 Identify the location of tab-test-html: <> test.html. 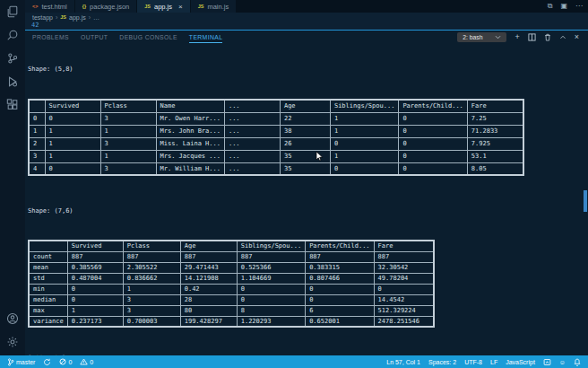
(50, 6).